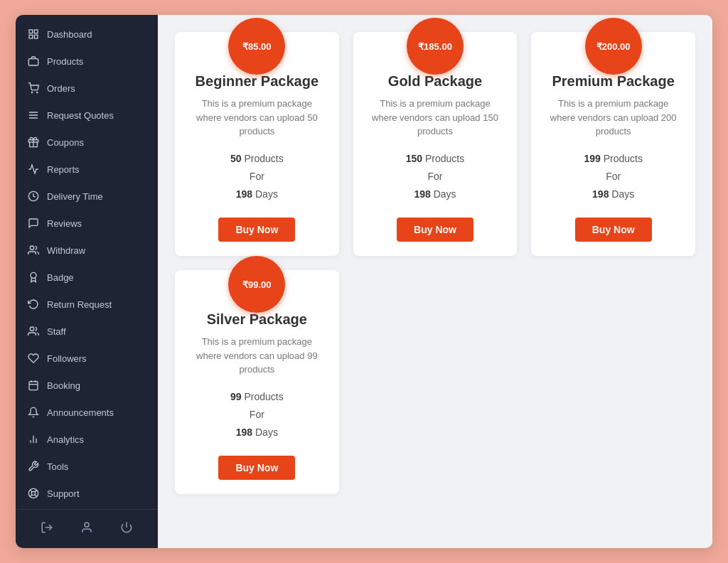  What do you see at coordinates (33, 277) in the screenshot?
I see `badge-icon` at bounding box center [33, 277].